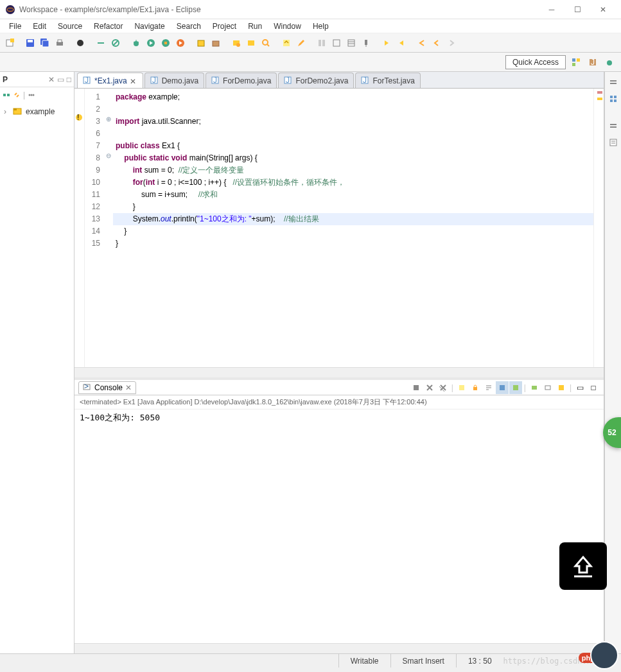 This screenshot has height=672, width=621. I want to click on task-list-button, so click(613, 142).